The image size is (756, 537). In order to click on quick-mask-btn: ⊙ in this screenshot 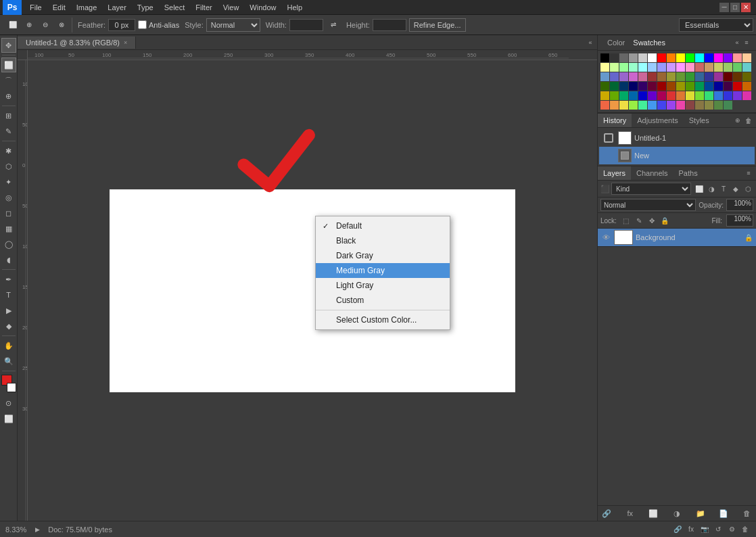, I will do `click(9, 403)`.